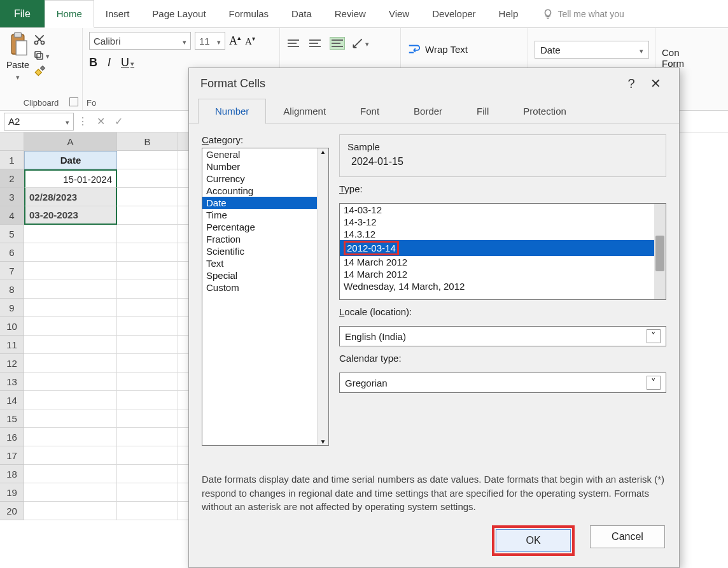 The height and width of the screenshot is (568, 728). What do you see at coordinates (265, 227) in the screenshot?
I see `category-item: Percentage` at bounding box center [265, 227].